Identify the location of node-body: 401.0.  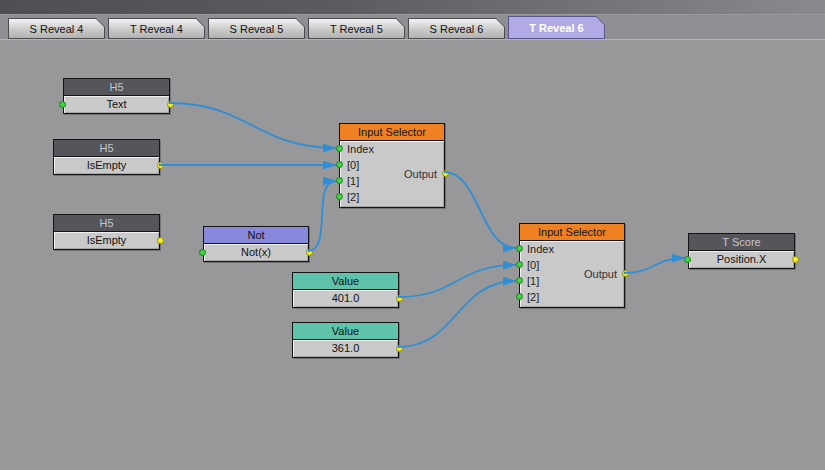
(346, 298).